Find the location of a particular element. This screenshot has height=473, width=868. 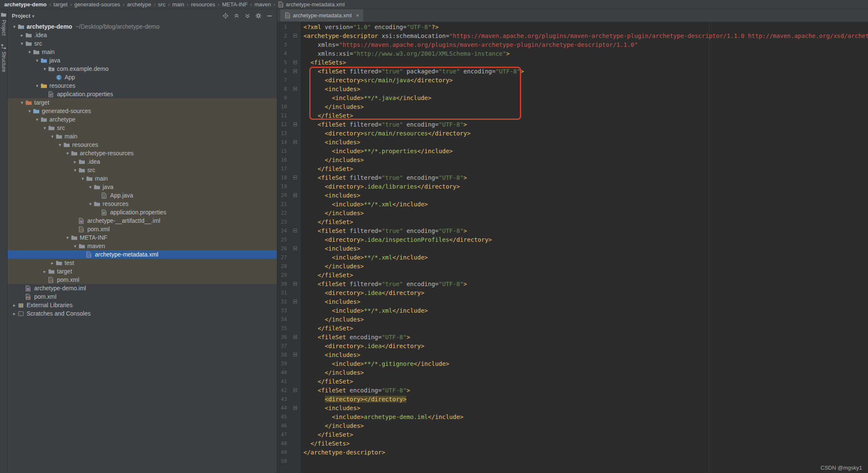

tree-item-meta-inf: ▾META-INF is located at coordinates (142, 238).